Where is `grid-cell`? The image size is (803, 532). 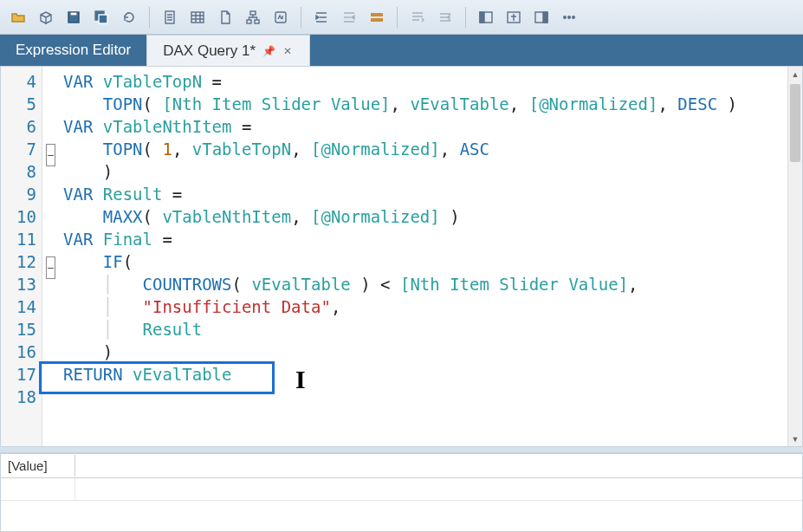
grid-cell is located at coordinates (38, 489).